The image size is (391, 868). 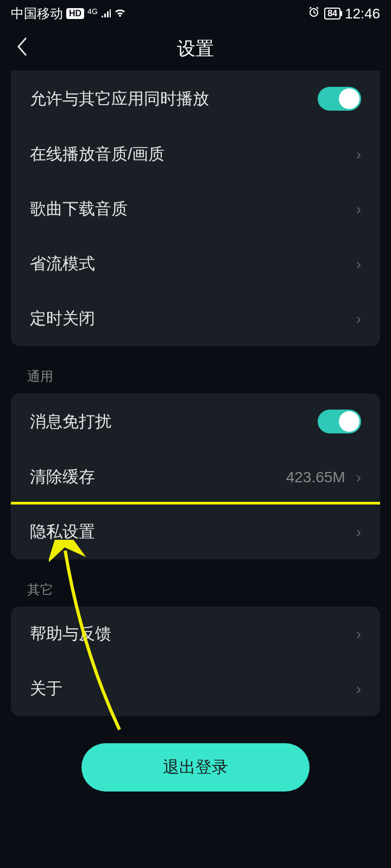 I want to click on page-title: 设置, so click(x=195, y=49).